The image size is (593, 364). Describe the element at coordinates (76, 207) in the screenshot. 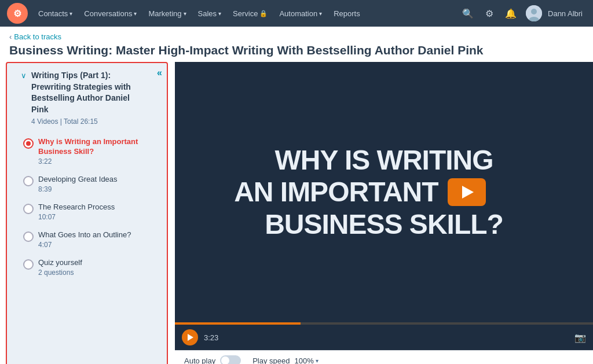

I see `video-item-title-2: The Research Process` at that location.